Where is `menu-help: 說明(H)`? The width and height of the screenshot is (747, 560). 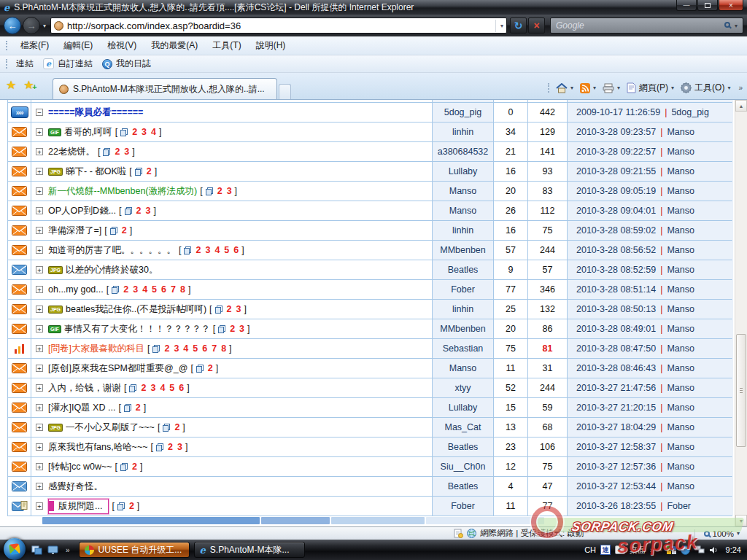 menu-help: 說明(H) is located at coordinates (271, 45).